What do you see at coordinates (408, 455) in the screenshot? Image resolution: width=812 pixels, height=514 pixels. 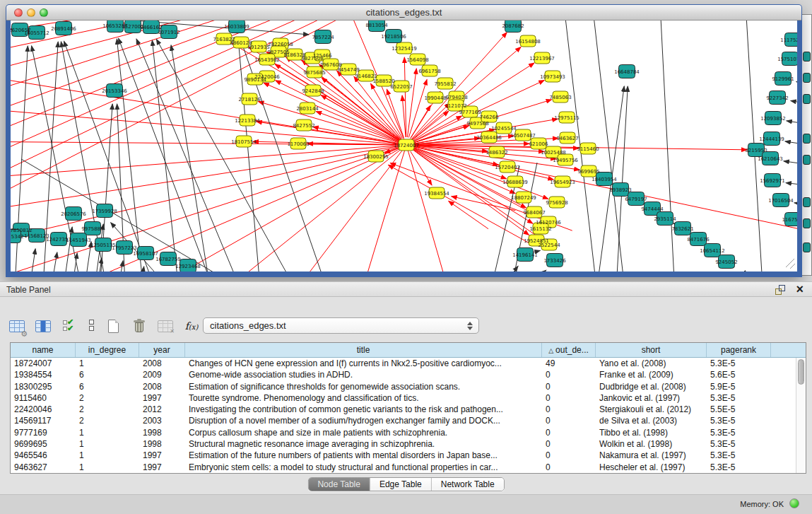 I see `table-row: 946554611997Estimation of the future num…` at bounding box center [408, 455].